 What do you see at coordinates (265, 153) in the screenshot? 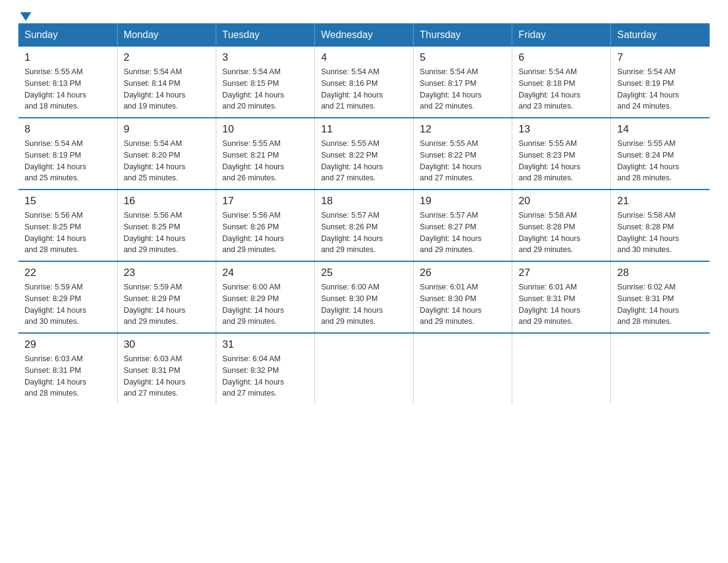
I see `calendar-cell: 10 Sunrise: 5:55 AMSunset: 8:21 PMDaylig…` at bounding box center [265, 153].